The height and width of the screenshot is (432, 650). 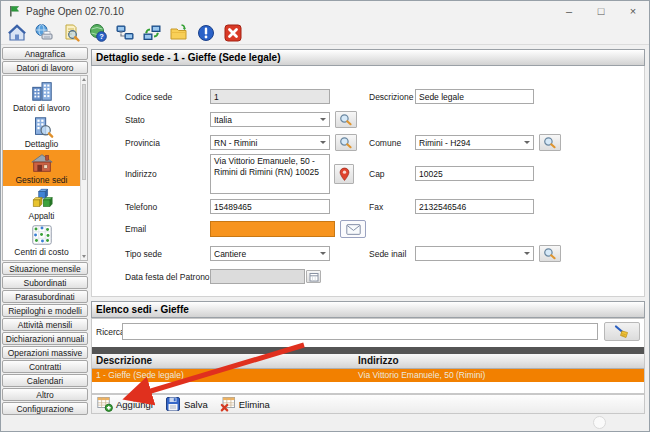 What do you see at coordinates (368, 356) in the screenshot?
I see `list-panel: Ricerca Descrizione Indirizzo 1 - Gieffe…` at bounding box center [368, 356].